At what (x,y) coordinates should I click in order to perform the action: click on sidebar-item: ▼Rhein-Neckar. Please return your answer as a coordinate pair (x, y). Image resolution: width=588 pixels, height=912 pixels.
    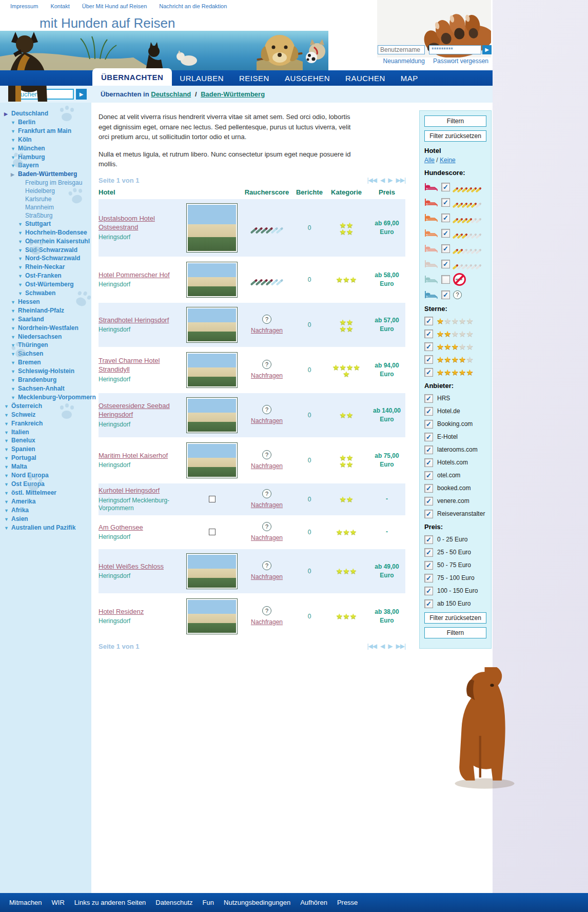
    Looking at the image, I should click on (46, 268).